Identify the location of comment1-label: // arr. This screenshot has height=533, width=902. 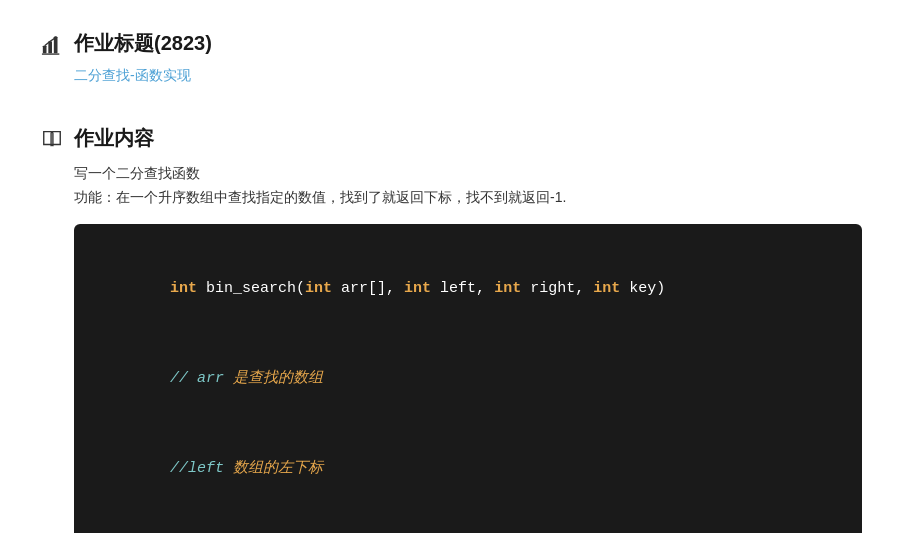
(202, 378).